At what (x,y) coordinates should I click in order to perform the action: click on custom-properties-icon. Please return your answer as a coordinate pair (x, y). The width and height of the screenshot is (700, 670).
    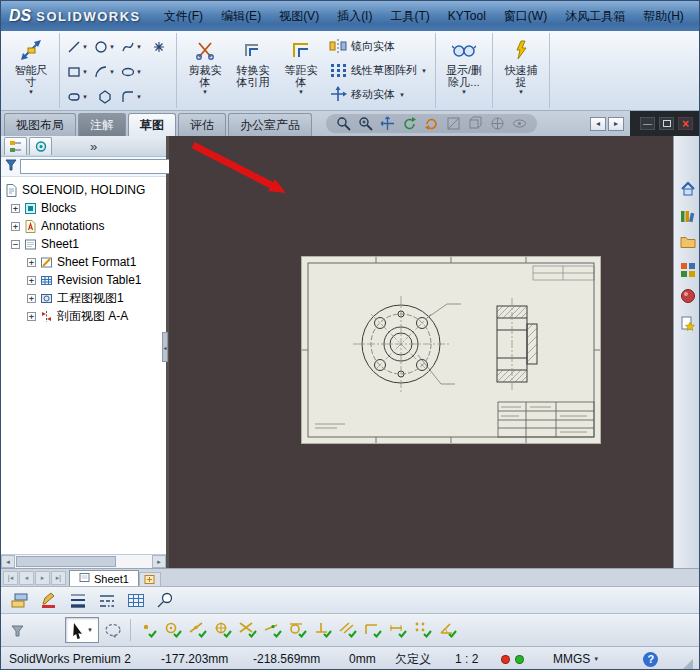
    Looking at the image, I should click on (688, 323).